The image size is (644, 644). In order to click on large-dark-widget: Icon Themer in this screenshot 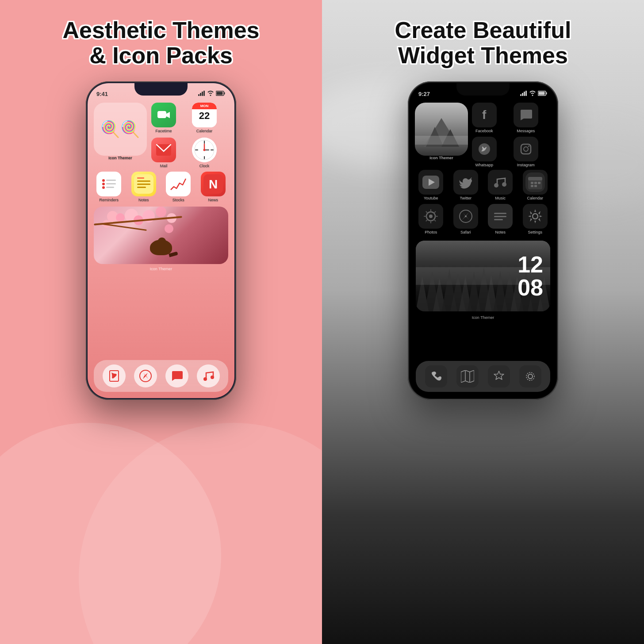, I will do `click(441, 135)`.